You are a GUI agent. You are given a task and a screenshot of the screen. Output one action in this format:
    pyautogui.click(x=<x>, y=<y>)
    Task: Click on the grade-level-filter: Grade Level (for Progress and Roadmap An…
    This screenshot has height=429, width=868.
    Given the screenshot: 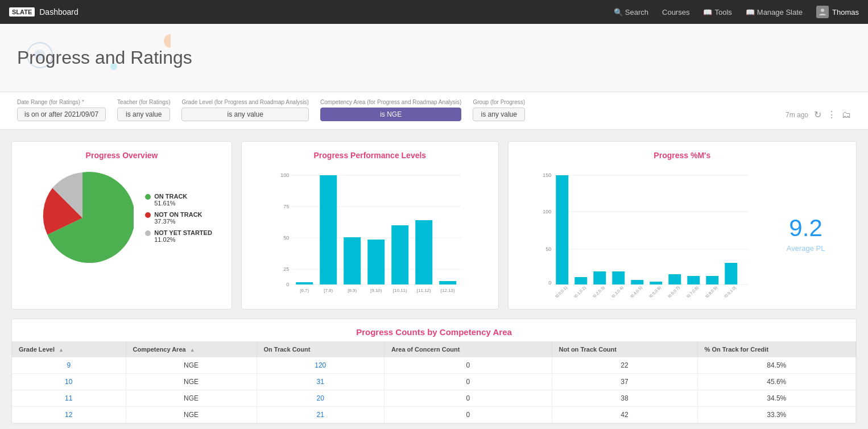 What is the action you would take?
    pyautogui.click(x=245, y=110)
    